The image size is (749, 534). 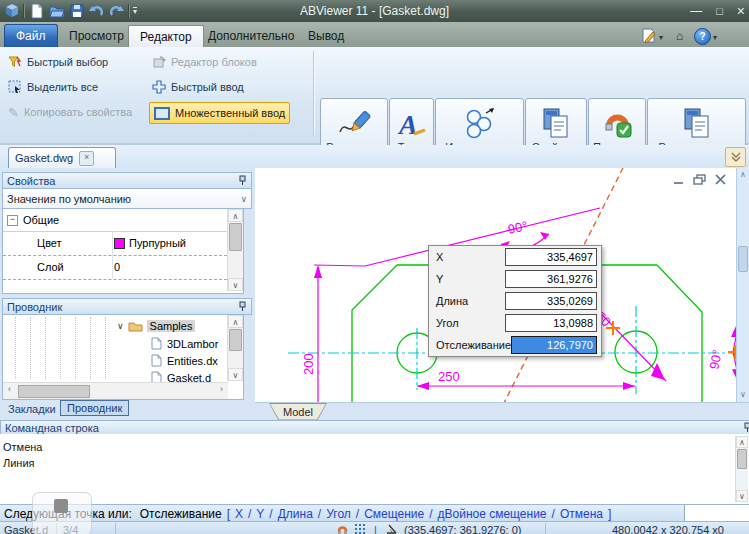 I want to click on length-value-field: 335,0269, so click(x=551, y=301).